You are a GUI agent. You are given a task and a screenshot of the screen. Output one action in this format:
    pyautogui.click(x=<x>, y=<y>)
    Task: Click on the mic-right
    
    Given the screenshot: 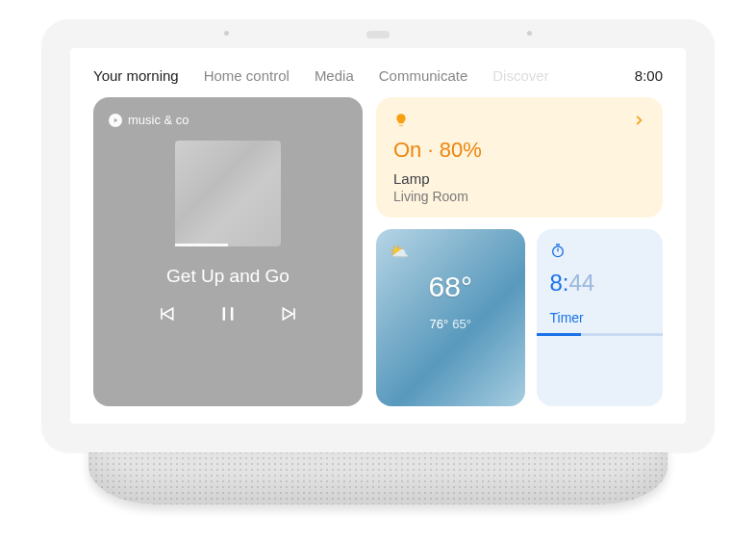 What is the action you would take?
    pyautogui.click(x=529, y=33)
    